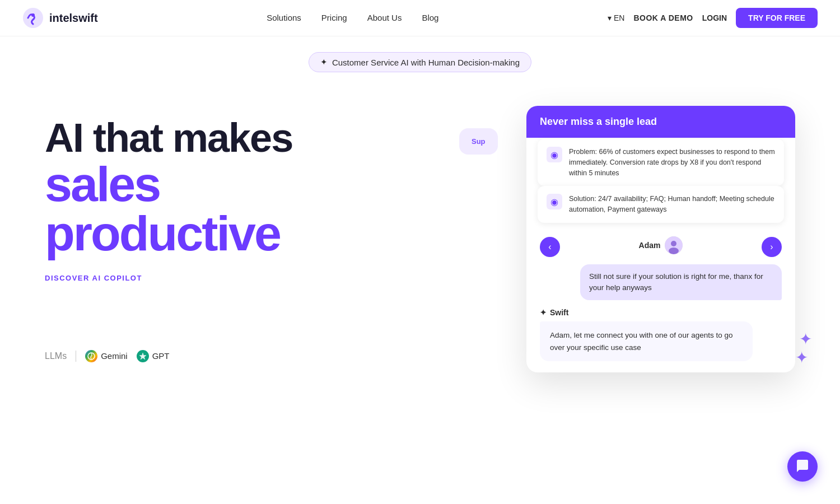  I want to click on info-text-solution: Solution: 24/7 availability; FAQ; Human …, so click(672, 204).